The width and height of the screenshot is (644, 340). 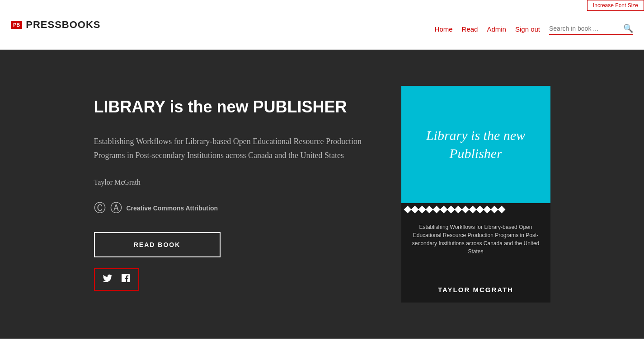 I want to click on social-share-area, so click(x=117, y=279).